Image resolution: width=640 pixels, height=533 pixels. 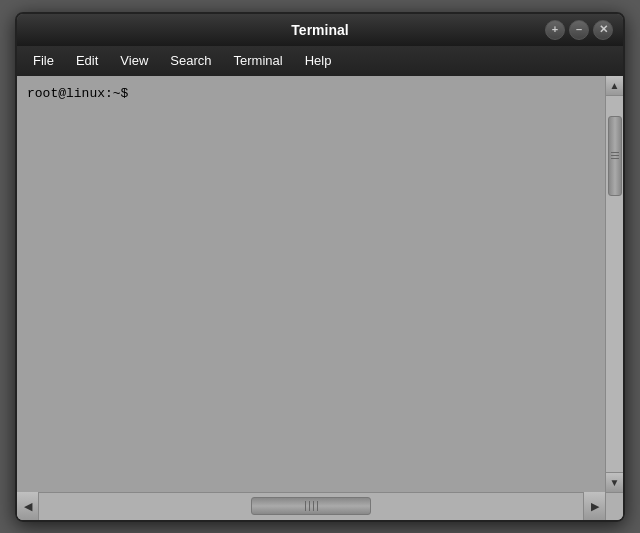 I want to click on menu-view: View, so click(x=134, y=60).